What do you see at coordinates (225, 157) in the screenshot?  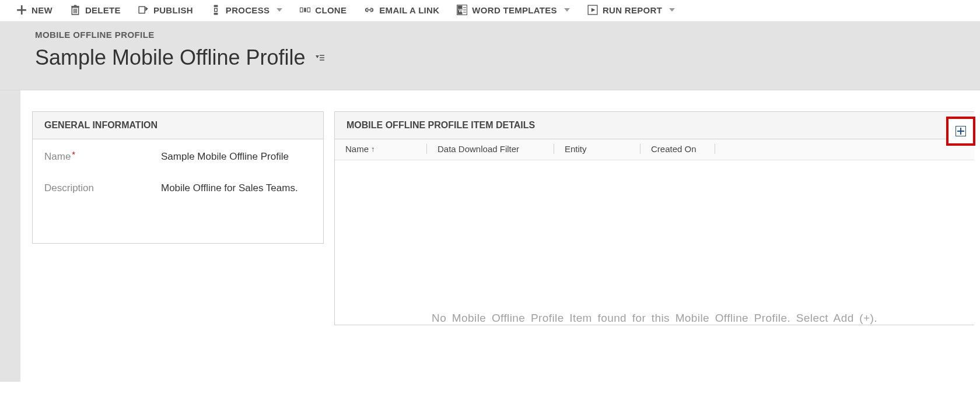 I see `name-value: Sample Mobile Offline Profile` at bounding box center [225, 157].